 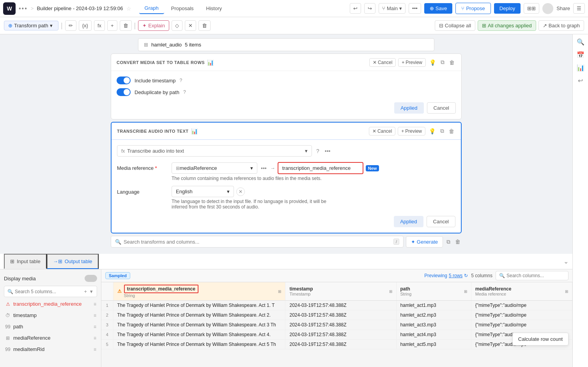 What do you see at coordinates (434, 291) in the screenshot?
I see `th-path: path String ⊞` at bounding box center [434, 291].